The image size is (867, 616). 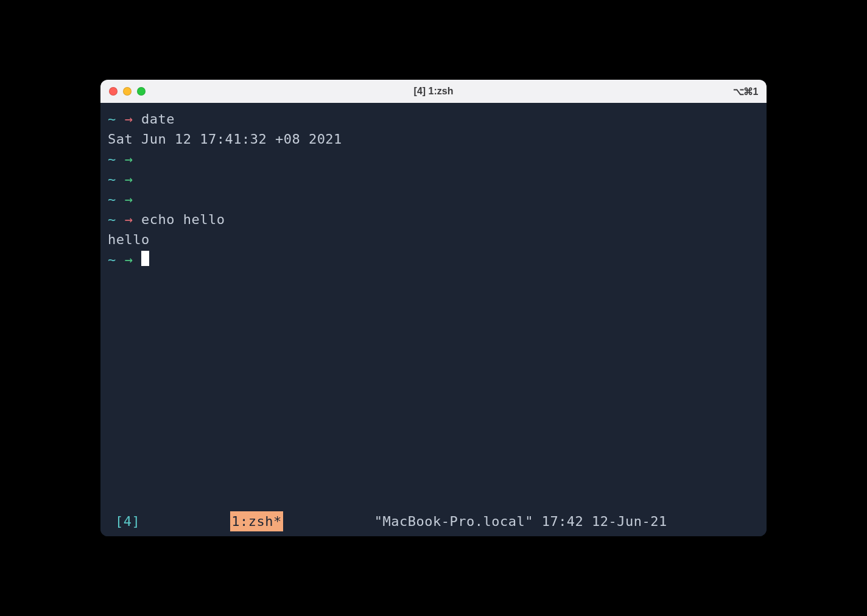 What do you see at coordinates (128, 521) in the screenshot?
I see `status-session: [4]` at bounding box center [128, 521].